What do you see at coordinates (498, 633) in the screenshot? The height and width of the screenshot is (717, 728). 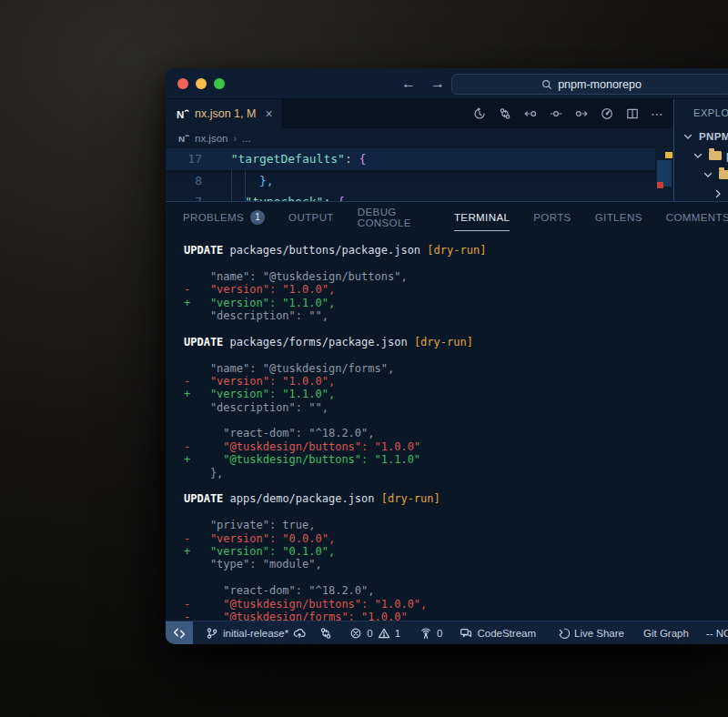 I see `codestream: CodeStream` at bounding box center [498, 633].